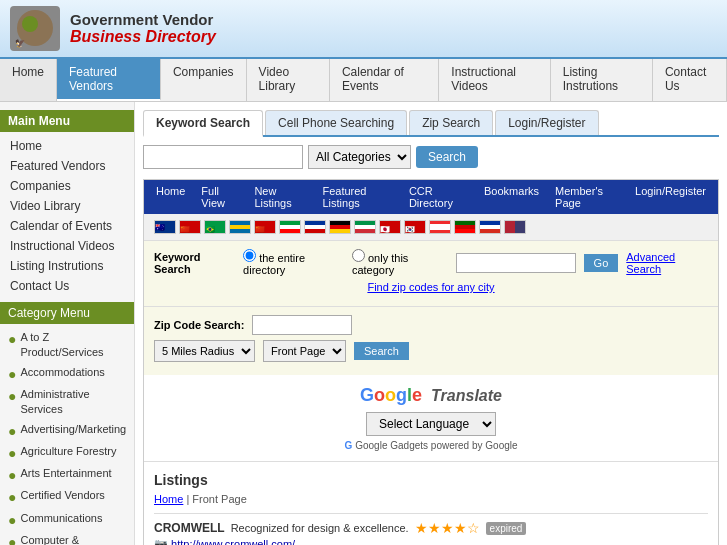  I want to click on go-button: Go, so click(602, 263).